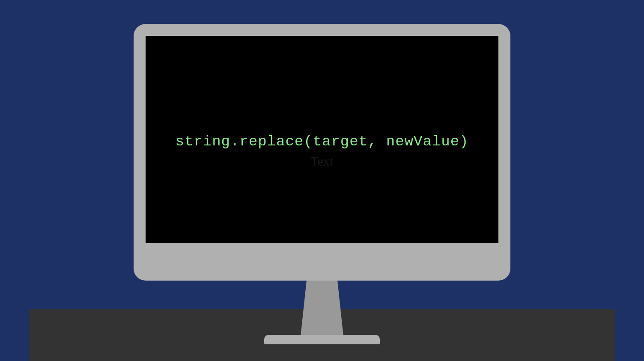  What do you see at coordinates (322, 142) in the screenshot?
I see `code-line: string.replace(target, newValue)` at bounding box center [322, 142].